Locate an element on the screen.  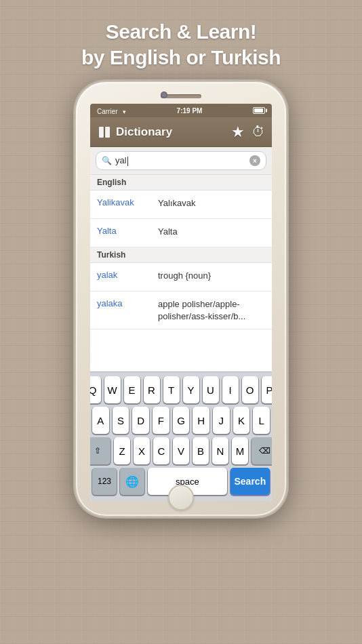
key-t: T is located at coordinates (172, 390).